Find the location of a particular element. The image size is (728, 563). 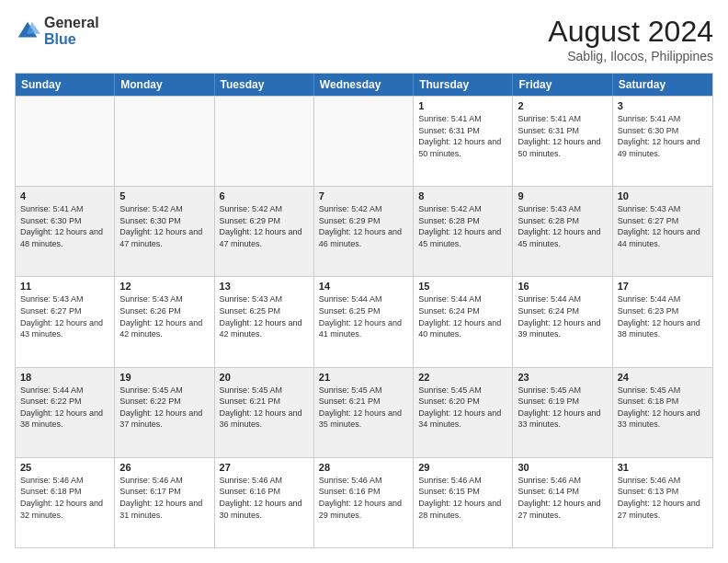

cell-info: Sunrise: 5:46 AMSunset: 6:13 PMDaylight:… is located at coordinates (663, 498).